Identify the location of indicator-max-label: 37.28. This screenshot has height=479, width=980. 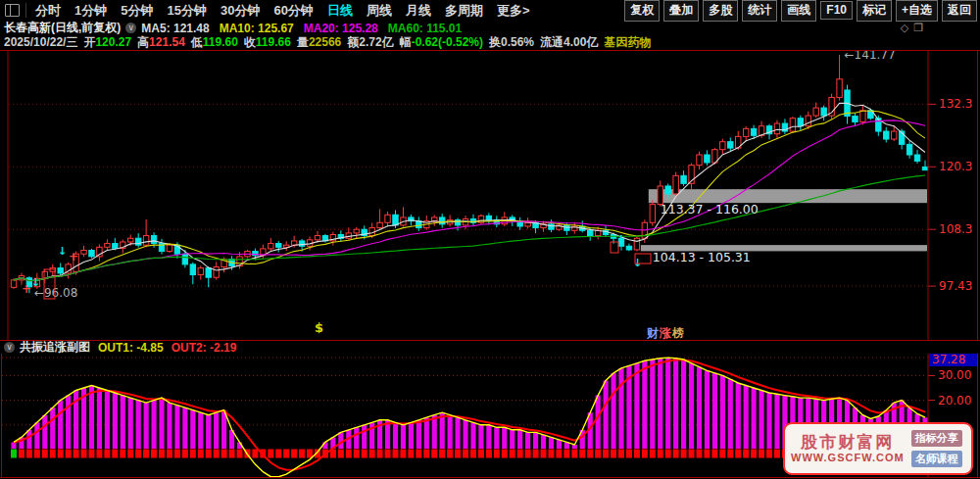
(949, 360).